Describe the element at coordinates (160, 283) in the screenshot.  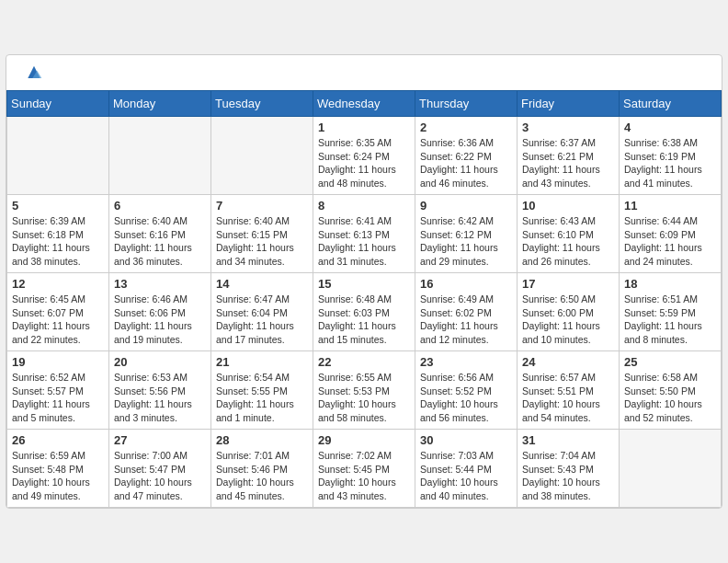
I see `day-number: 13` at that location.